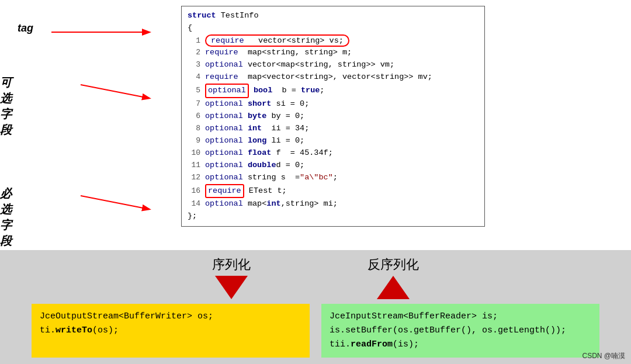 This screenshot has width=631, height=364. Describe the element at coordinates (194, 191) in the screenshot. I see `line-num-16: 16` at that location.